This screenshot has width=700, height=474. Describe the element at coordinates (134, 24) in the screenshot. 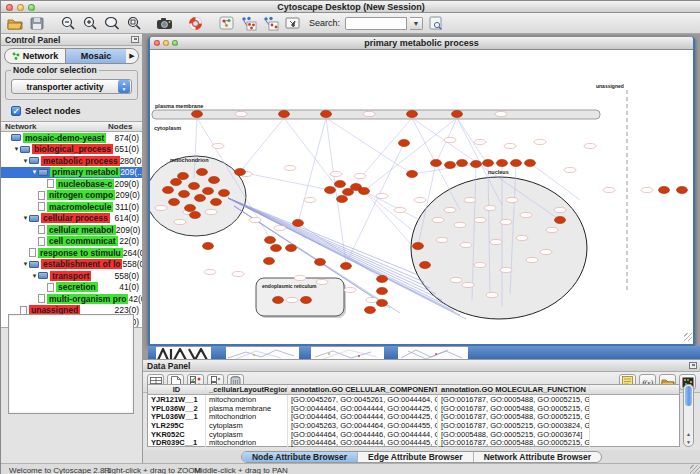

I see `zoom-selected-region-icon` at that location.